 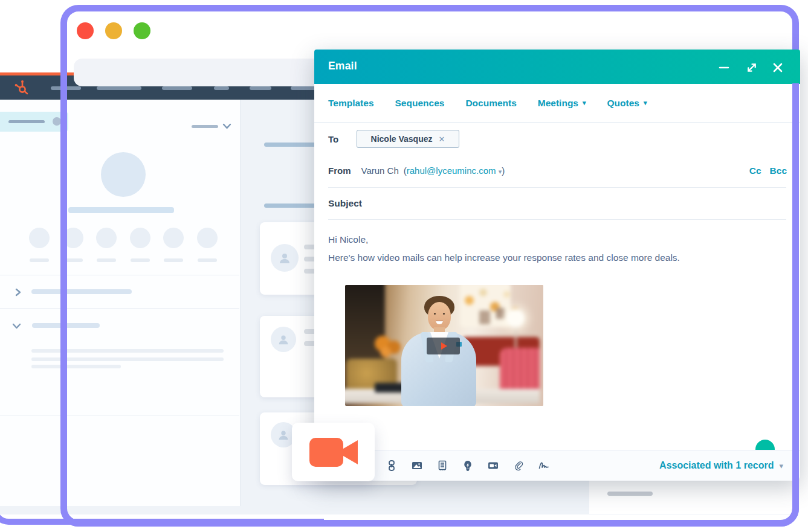 I want to click on cc-button: Cc, so click(x=755, y=171).